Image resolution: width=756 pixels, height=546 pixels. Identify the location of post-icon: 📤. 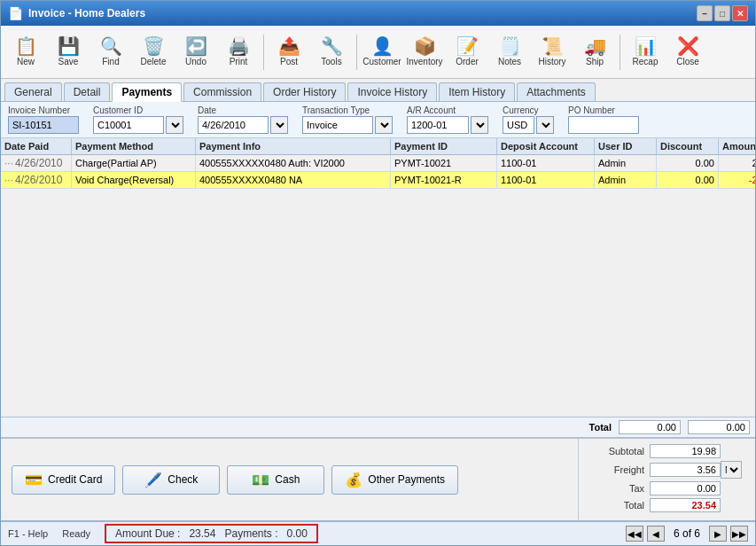
(289, 46).